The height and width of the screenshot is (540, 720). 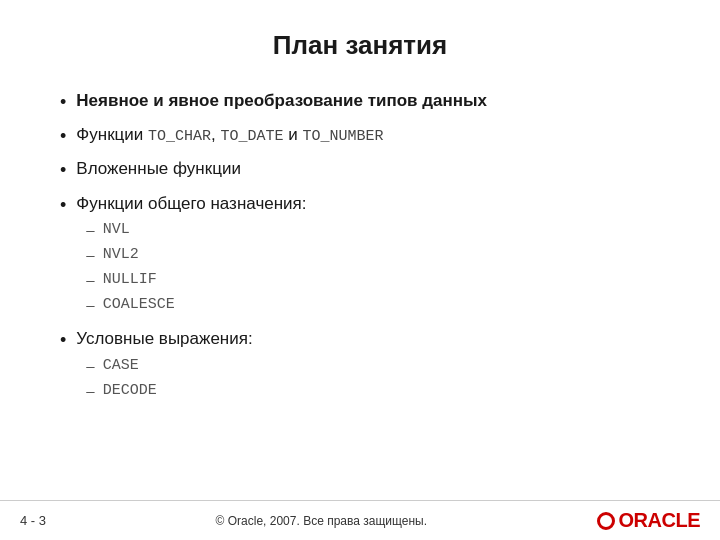 What do you see at coordinates (191, 204) in the screenshot?
I see `bullet-4-text: Функции общего назначения:` at bounding box center [191, 204].